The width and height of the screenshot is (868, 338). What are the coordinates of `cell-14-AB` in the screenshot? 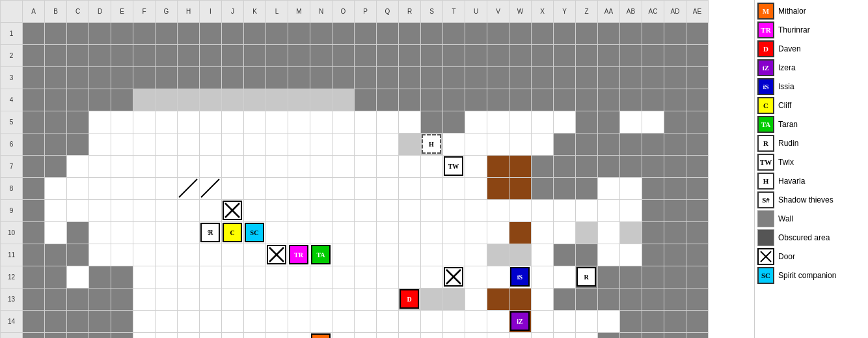 It's located at (631, 322).